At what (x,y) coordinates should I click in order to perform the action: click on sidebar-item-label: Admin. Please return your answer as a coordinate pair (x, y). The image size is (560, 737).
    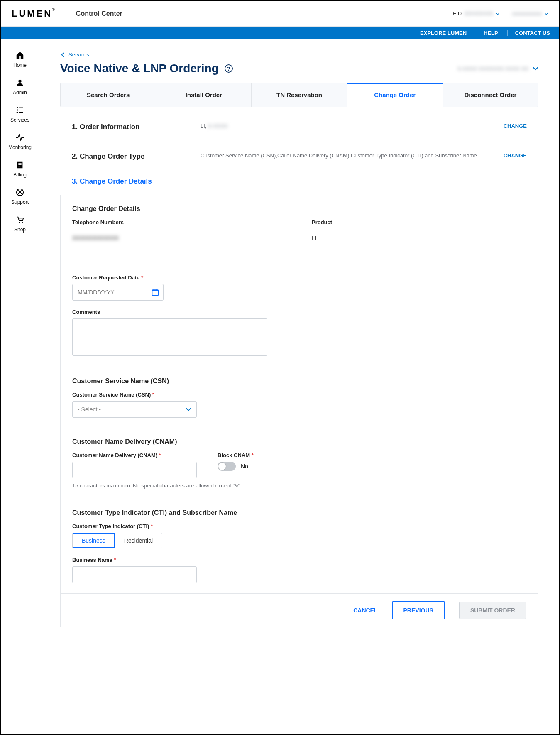
    Looking at the image, I should click on (20, 93).